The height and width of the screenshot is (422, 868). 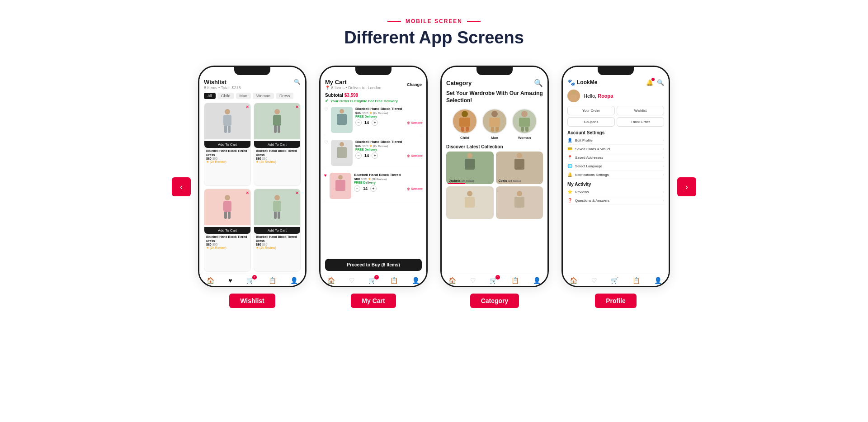 What do you see at coordinates (664, 149) in the screenshot?
I see `saved-cards-chevron: ›` at bounding box center [664, 149].